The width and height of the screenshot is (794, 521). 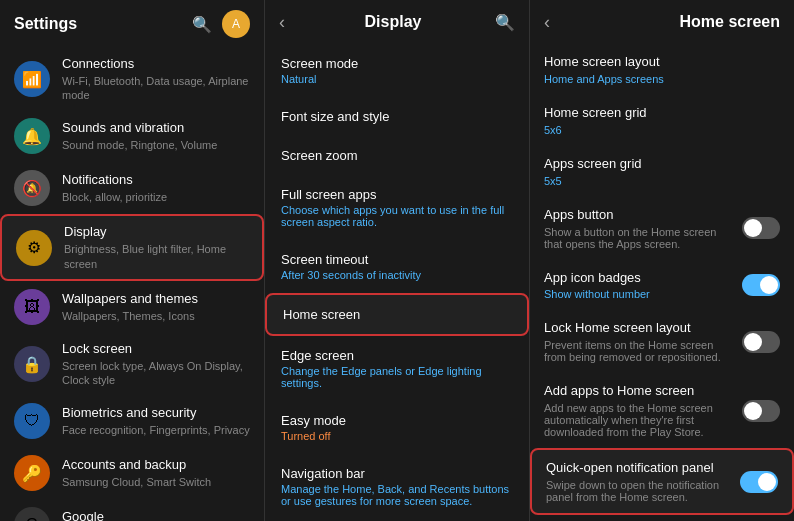 I want to click on navigation-bar-title: Navigation bar, so click(x=397, y=474).